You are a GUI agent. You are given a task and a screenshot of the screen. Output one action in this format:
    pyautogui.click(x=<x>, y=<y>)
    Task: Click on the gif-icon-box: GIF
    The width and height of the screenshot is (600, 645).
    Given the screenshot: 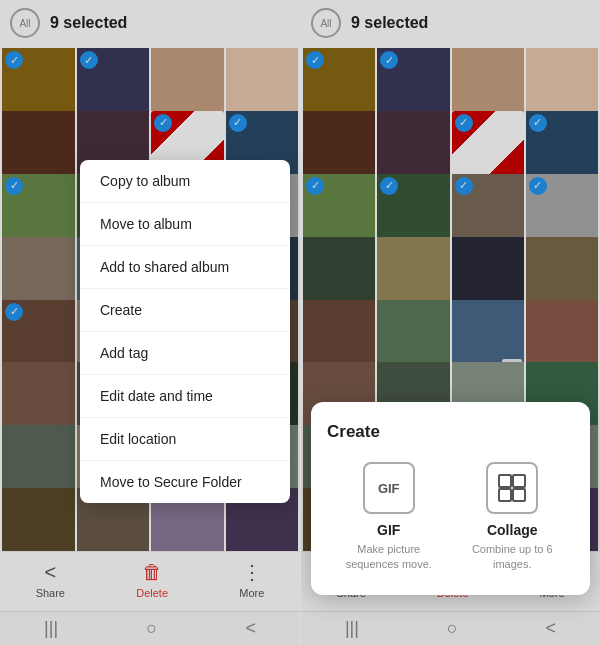 What is the action you would take?
    pyautogui.click(x=389, y=488)
    